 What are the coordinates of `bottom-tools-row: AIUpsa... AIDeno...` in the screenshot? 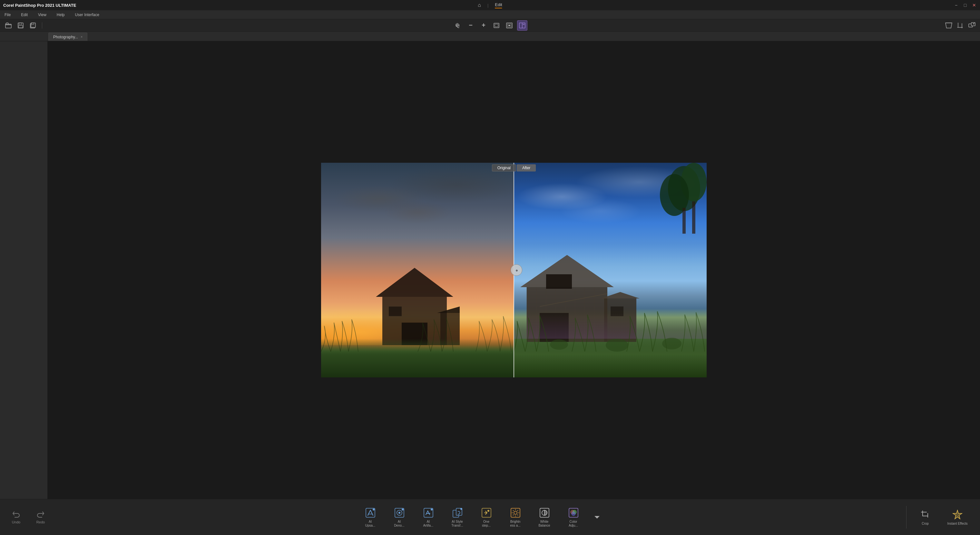 It's located at (481, 517).